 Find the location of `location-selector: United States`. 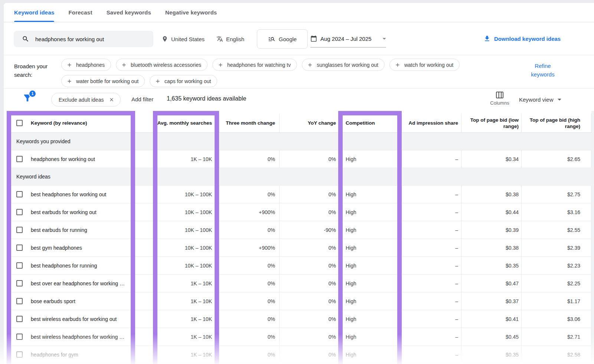

location-selector: United States is located at coordinates (183, 39).